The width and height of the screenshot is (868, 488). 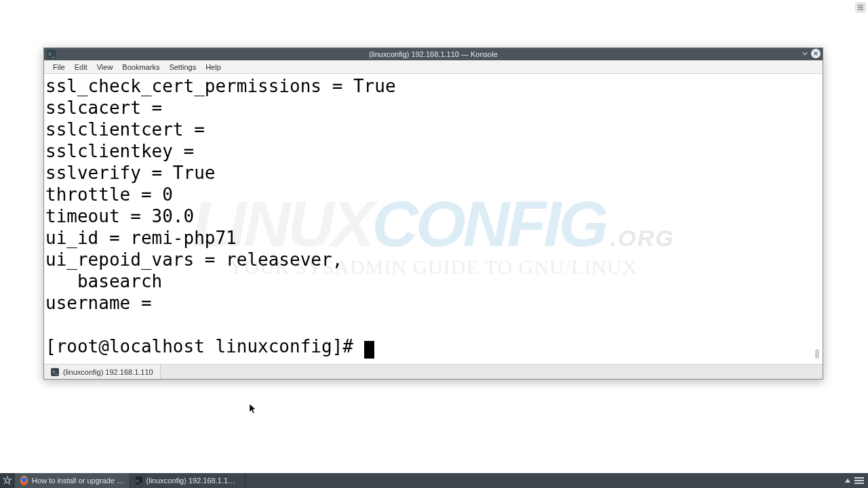 What do you see at coordinates (861, 7) in the screenshot?
I see `hamburger-icon` at bounding box center [861, 7].